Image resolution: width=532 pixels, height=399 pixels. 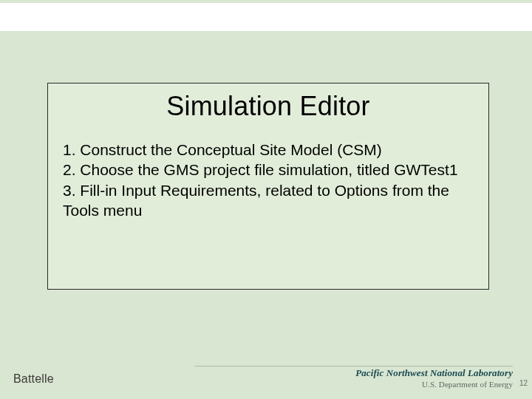 What do you see at coordinates (434, 378) in the screenshot?
I see `footer-right: Pacific Northwest National Laboratory U.…` at bounding box center [434, 378].